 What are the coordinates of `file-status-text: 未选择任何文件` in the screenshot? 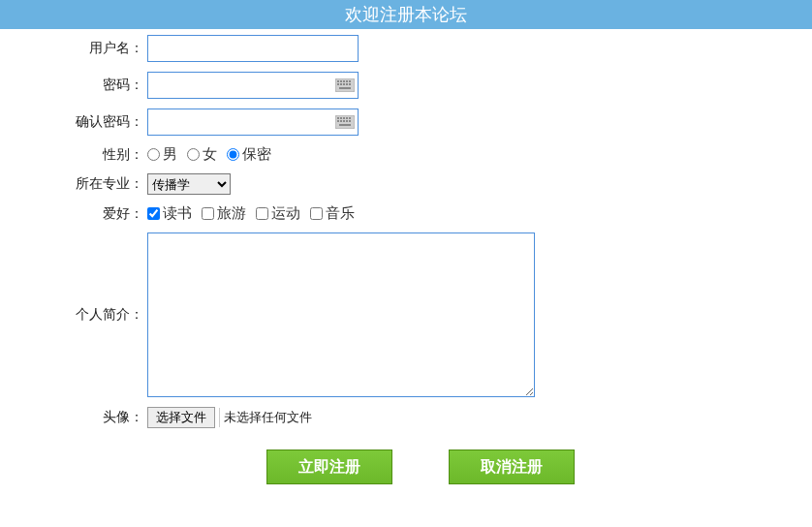 It's located at (265, 418).